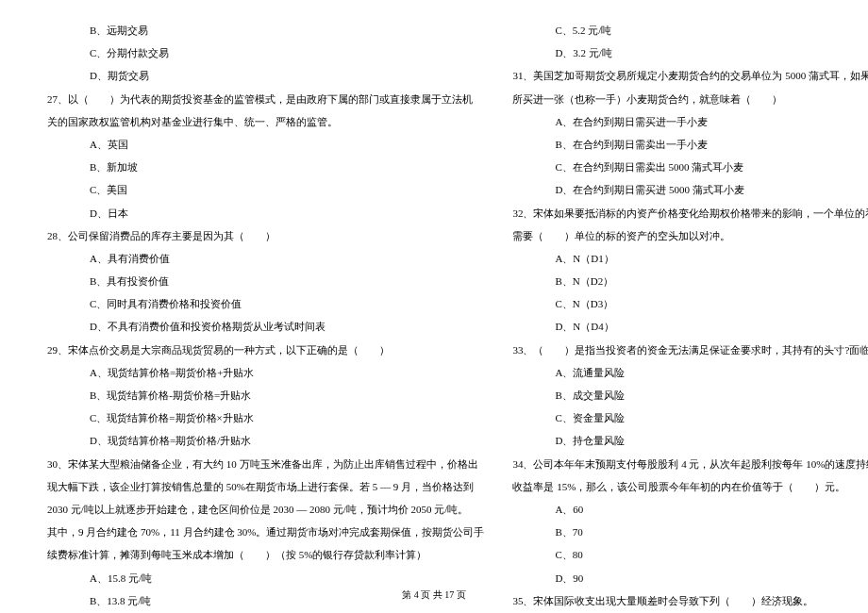 This screenshot has height=613, width=868. What do you see at coordinates (691, 236) in the screenshot?
I see `q32-line2: 需要（ ）单位的标的资产的空头加以对冲。` at bounding box center [691, 236].